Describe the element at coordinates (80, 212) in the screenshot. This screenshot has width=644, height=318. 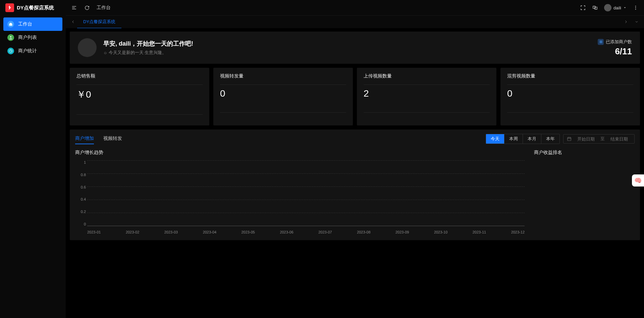
I see `y-tick: 0.2` at that location.